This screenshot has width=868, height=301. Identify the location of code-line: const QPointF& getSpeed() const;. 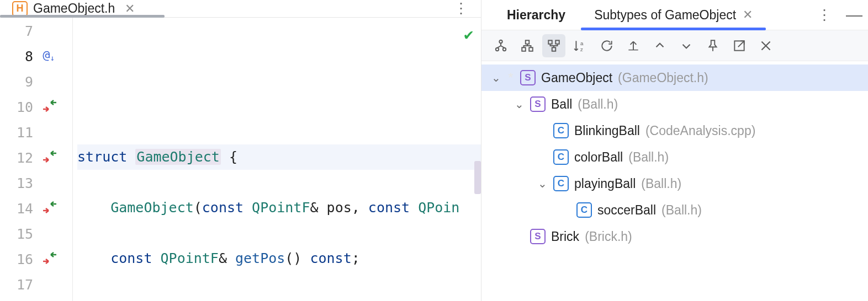
(279, 299).